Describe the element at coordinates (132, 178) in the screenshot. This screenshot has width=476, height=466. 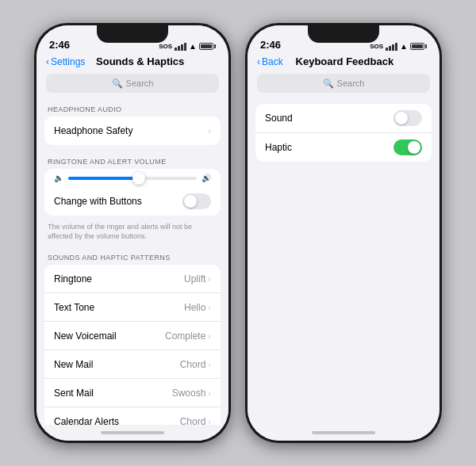
I see `volume-slider-track` at that location.